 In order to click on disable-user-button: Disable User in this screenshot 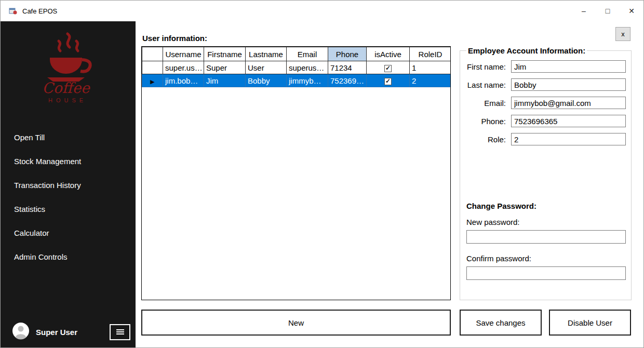, I will do `click(590, 323)`.